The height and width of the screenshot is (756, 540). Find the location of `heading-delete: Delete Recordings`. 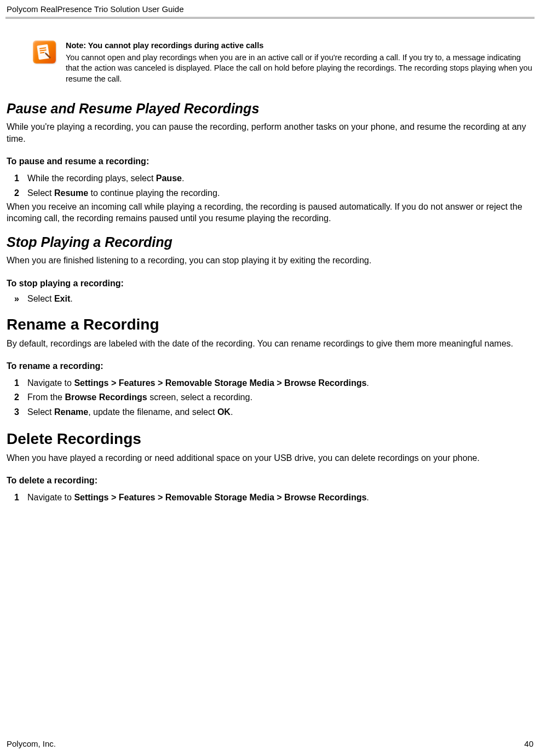

heading-delete: Delete Recordings is located at coordinates (270, 439).